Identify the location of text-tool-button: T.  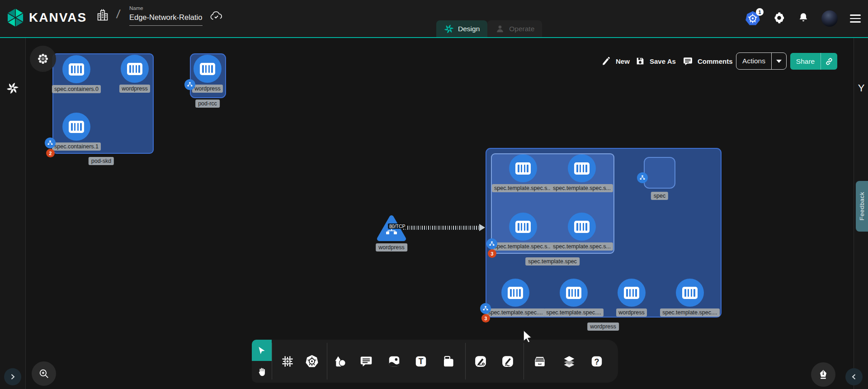
(421, 361).